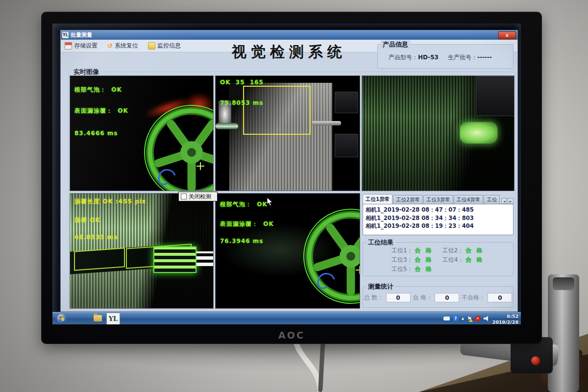 The width and height of the screenshot is (588, 392). Describe the element at coordinates (66, 35) in the screenshot. I see `app-icon: YL` at that location.